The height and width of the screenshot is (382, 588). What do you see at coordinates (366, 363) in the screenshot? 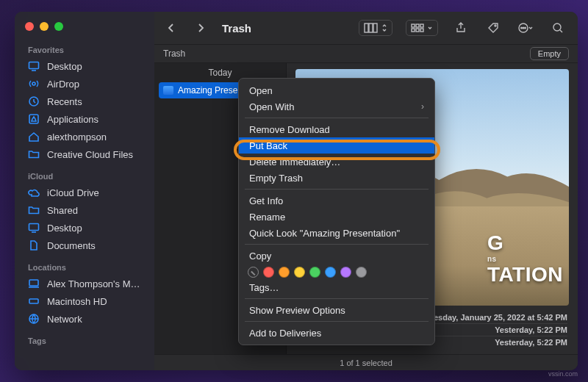
I see `status-text: 1 of 1 selected` at bounding box center [366, 363].